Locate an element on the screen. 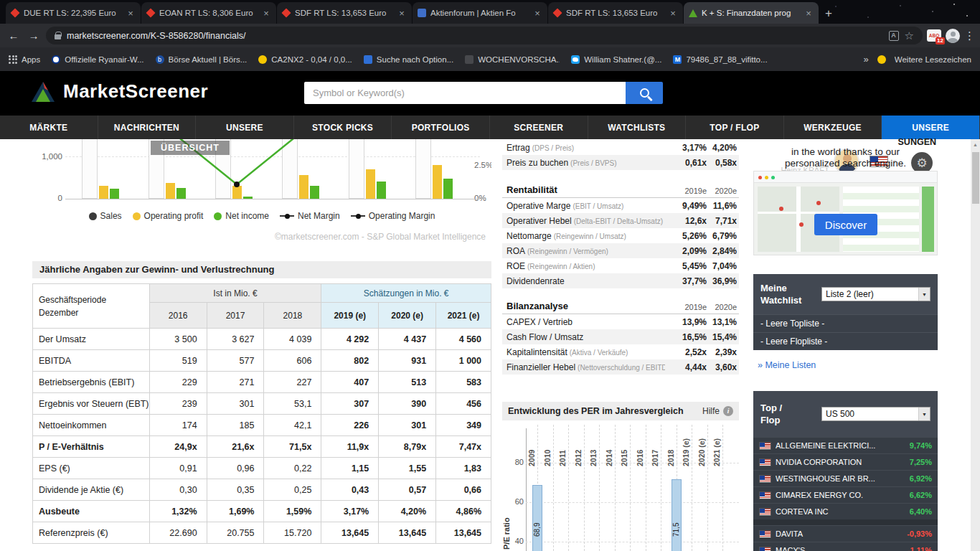 The height and width of the screenshot is (551, 980). cell-2016: 1,32% is located at coordinates (178, 512).